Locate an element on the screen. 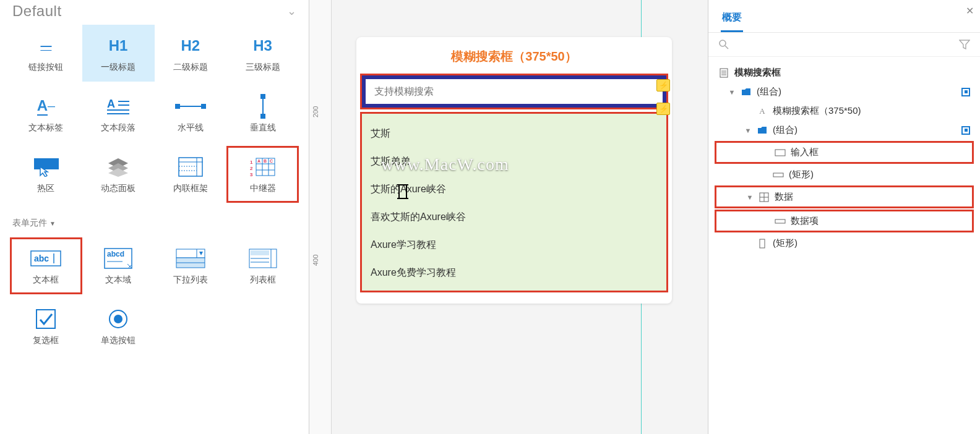 The image size is (980, 434). tree-text-node: A 模糊搜索框（375*50) is located at coordinates (844, 111).